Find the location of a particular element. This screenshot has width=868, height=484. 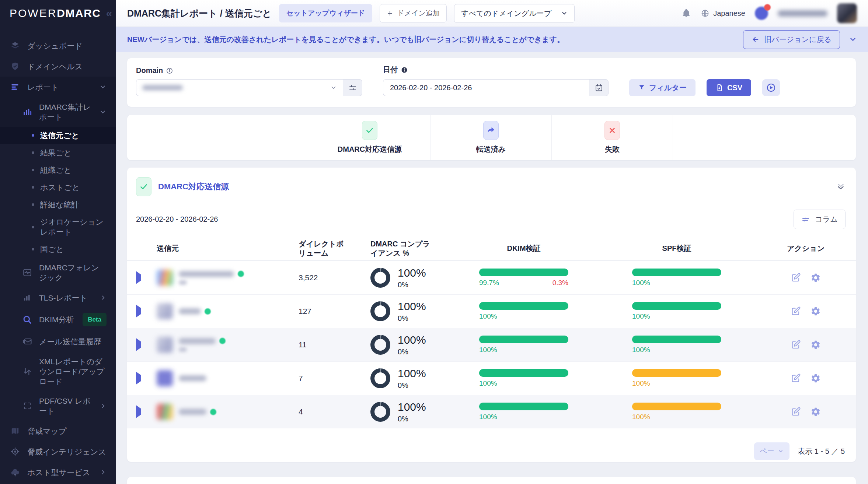

sidebar-item-dmarc-aggregate: DMARC集計レポート is located at coordinates (58, 112).